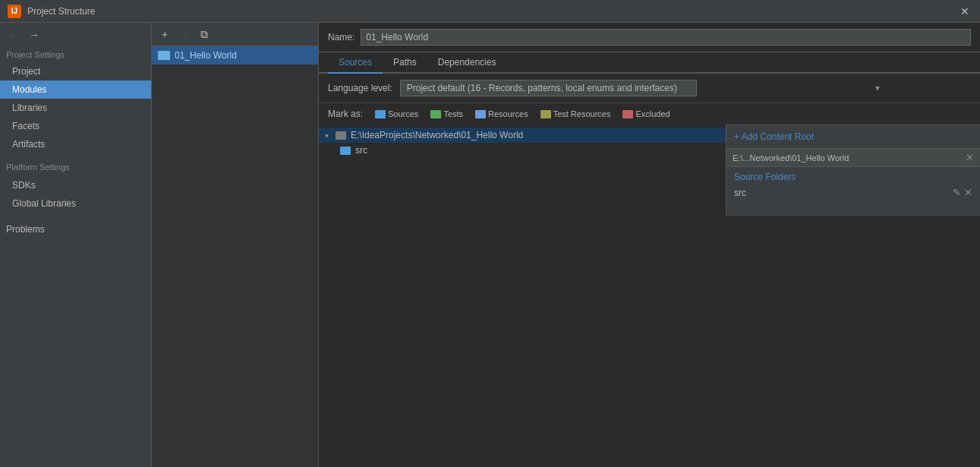 The width and height of the screenshot is (980, 467). Describe the element at coordinates (437, 135) in the screenshot. I see `tree-root-path: E:\IdeaProjects\Networked\01_Hello World` at that location.